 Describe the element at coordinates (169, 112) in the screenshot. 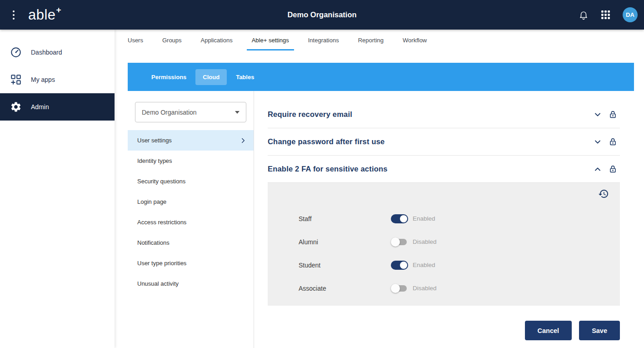

I see `organisation-select-value: Demo Organisation` at that location.